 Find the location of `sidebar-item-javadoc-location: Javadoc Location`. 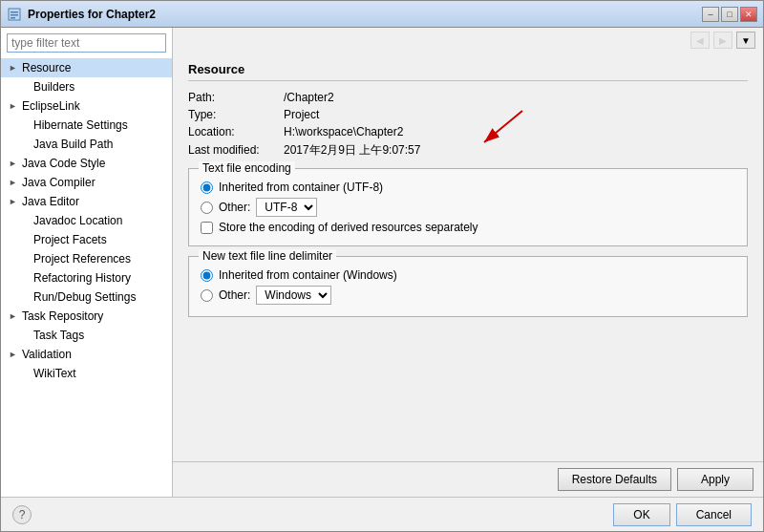

sidebar-item-javadoc-location: Javadoc Location is located at coordinates (86, 221).